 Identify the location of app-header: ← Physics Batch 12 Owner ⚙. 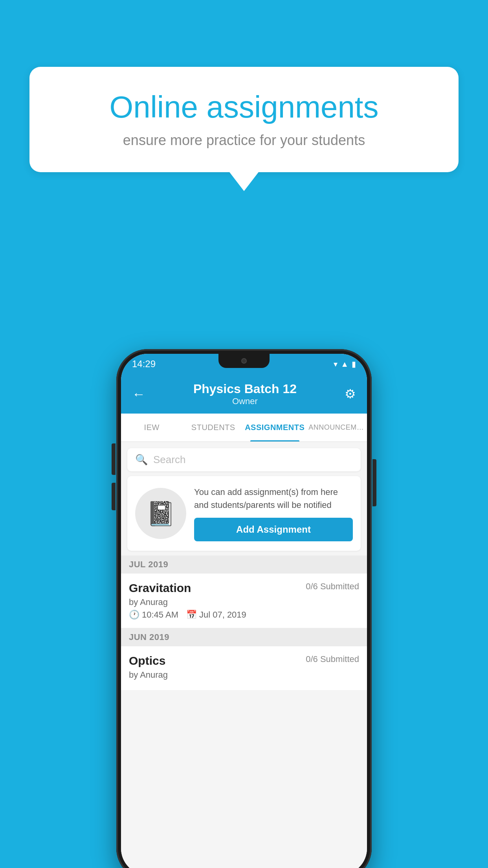
(244, 394).